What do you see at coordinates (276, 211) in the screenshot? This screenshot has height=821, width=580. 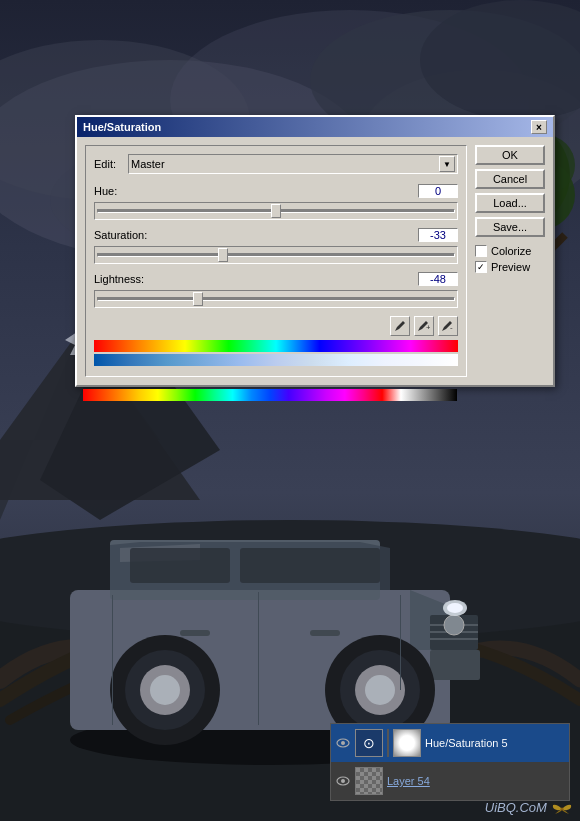 I see `hue-slider-thumb` at bounding box center [276, 211].